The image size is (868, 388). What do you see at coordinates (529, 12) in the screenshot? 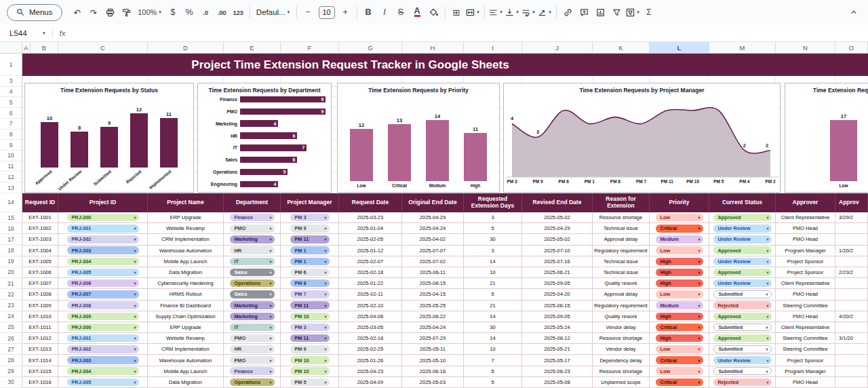
I see `text-wrap-button: ▾` at bounding box center [529, 12].